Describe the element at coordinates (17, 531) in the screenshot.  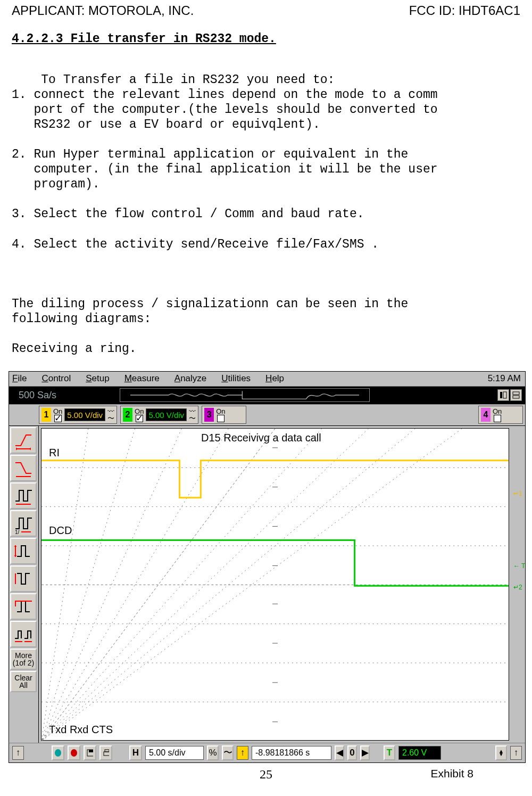
I see `svg-text: 1/` at that location.